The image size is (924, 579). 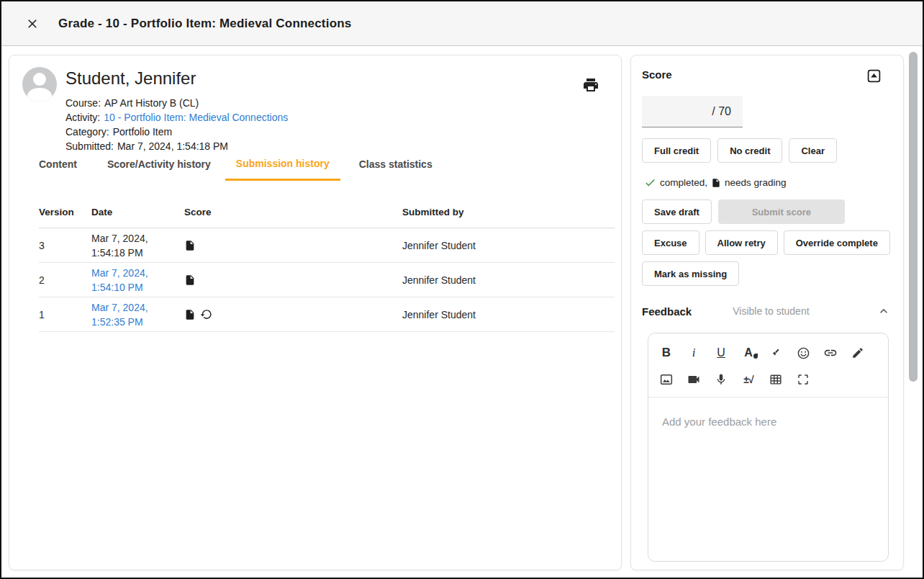 What do you see at coordinates (65, 246) in the screenshot?
I see `version-cell: 3` at bounding box center [65, 246].